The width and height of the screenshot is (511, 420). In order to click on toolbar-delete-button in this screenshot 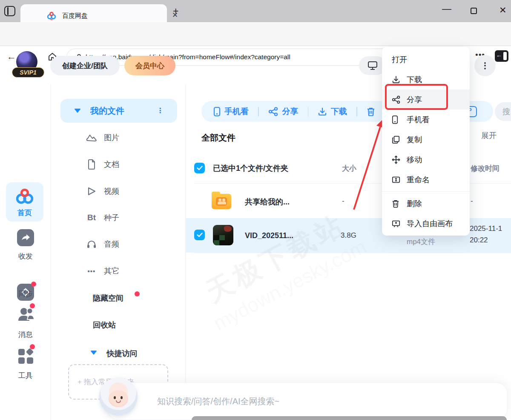, I will do `click(371, 112)`.